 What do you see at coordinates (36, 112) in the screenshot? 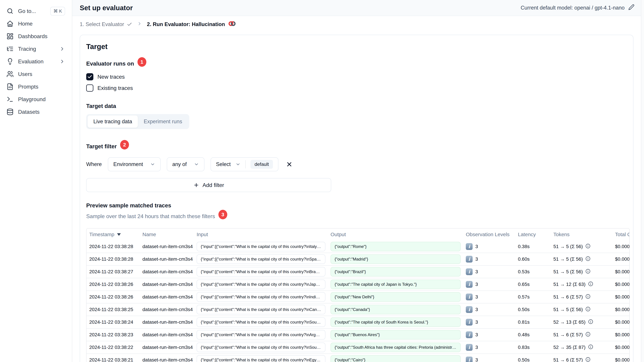
I see `sidebar-item-datasets: Datasets` at bounding box center [36, 112].